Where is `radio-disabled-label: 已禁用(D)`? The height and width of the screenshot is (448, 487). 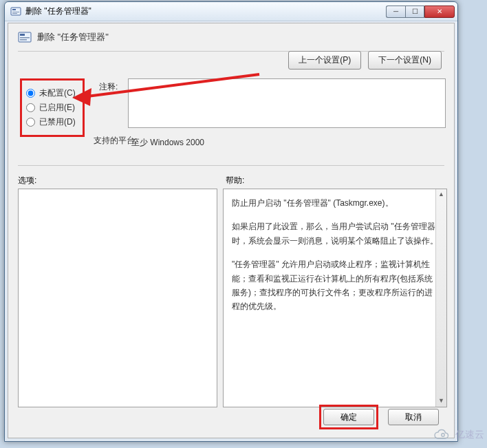
radio-disabled-label: 已禁用(D) is located at coordinates (58, 122).